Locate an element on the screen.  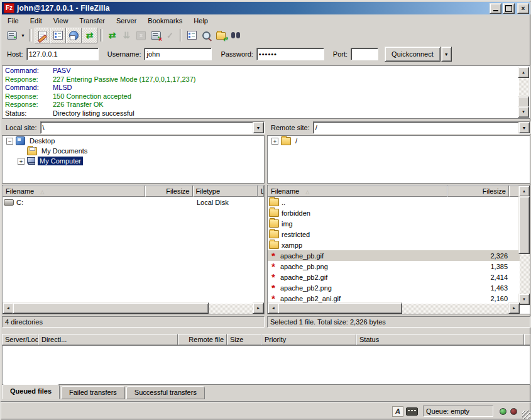
log-scroll-down: ▼ is located at coordinates (523, 112).